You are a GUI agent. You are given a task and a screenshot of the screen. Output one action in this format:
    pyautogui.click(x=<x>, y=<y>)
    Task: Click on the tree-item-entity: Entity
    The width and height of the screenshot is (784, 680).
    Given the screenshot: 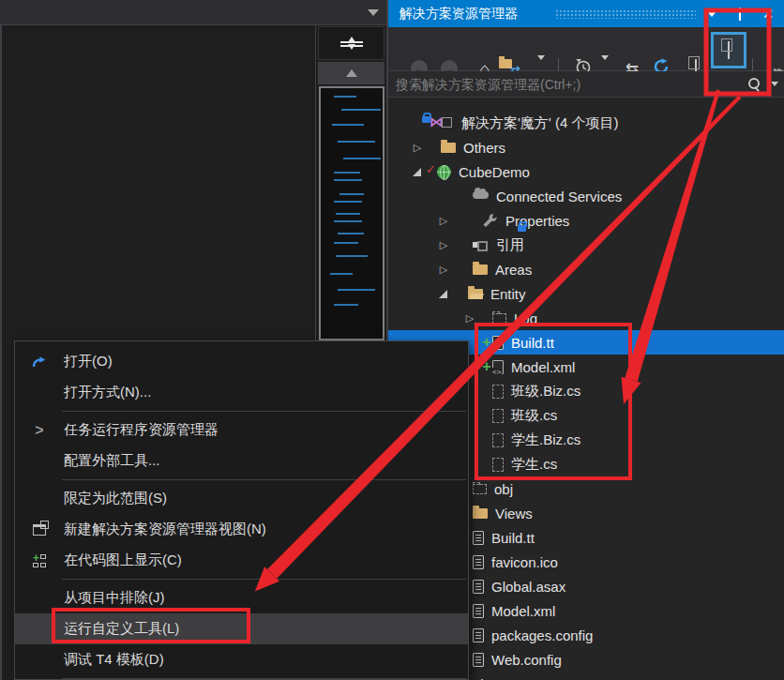 What is the action you would take?
    pyautogui.click(x=586, y=294)
    